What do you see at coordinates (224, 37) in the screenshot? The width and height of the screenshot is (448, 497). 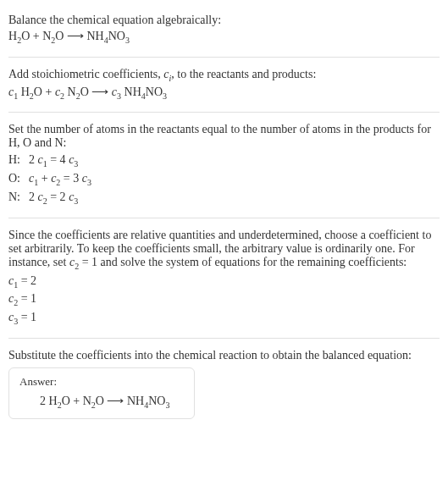 I see `initial-equation: H2O + N2O ⟶ NH4NO3` at bounding box center [224, 37].